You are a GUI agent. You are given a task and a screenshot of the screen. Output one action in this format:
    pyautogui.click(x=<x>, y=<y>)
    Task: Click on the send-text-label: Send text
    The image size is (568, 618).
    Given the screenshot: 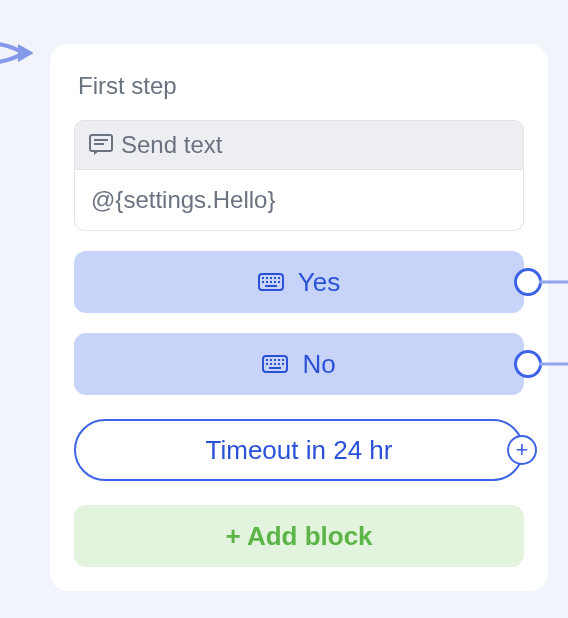 What is the action you would take?
    pyautogui.click(x=172, y=145)
    